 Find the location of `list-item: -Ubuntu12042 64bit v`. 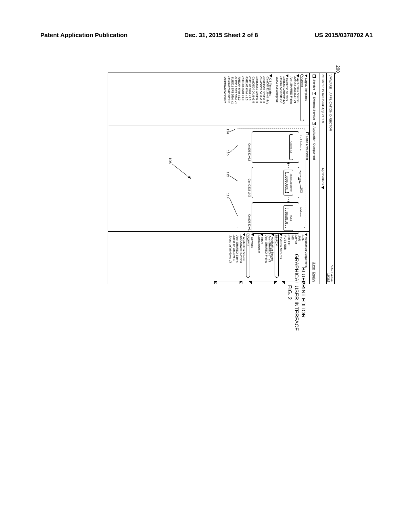

list-item: -Ubuntu12042 64bit v is located at coordinates (225, 100).